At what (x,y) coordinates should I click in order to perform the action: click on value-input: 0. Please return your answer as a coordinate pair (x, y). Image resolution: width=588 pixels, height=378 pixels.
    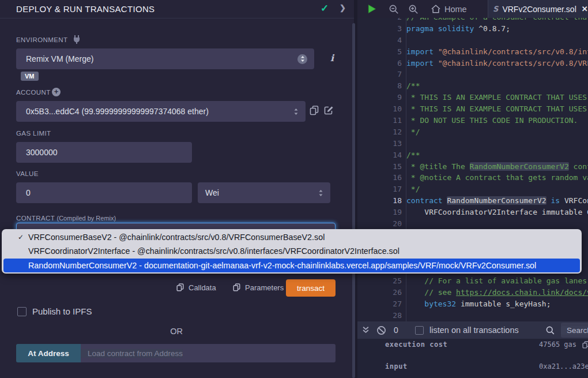
    Looking at the image, I should click on (104, 193).